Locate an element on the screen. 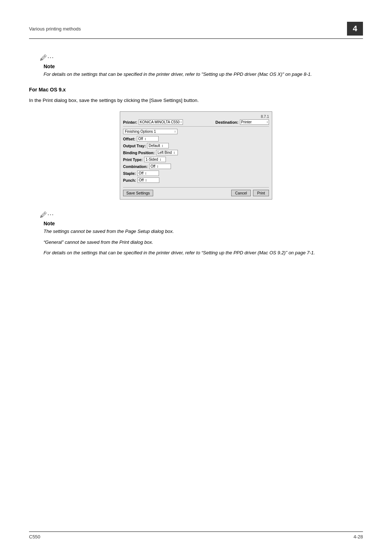  note-icon-2: 🖉⋅⋅⋅ is located at coordinates (201, 215).